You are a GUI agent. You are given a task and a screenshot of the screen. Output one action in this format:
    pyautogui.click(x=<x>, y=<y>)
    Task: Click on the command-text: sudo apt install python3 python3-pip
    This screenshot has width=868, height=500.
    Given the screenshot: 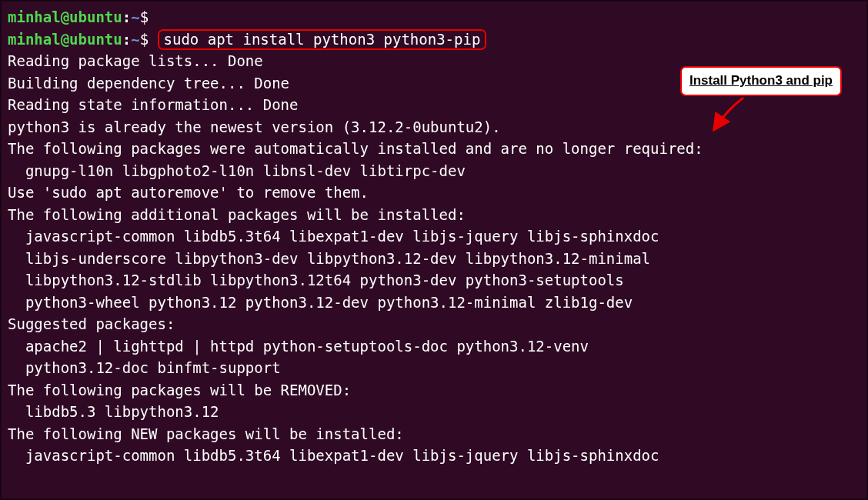 What is the action you would take?
    pyautogui.click(x=322, y=39)
    